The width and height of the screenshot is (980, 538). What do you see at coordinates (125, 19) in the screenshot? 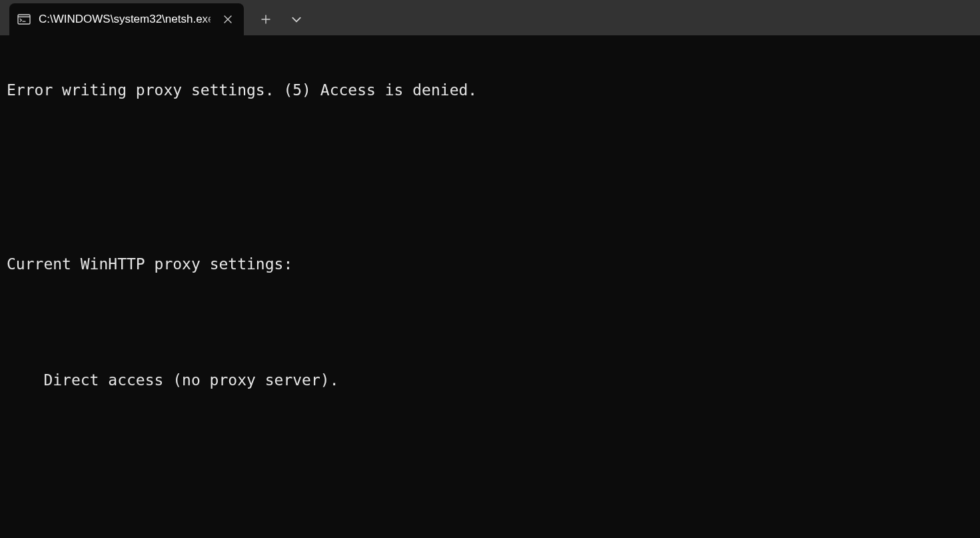
I see `tab-title: C:\WINDOWS\system32\netsh.exe` at bounding box center [125, 19].